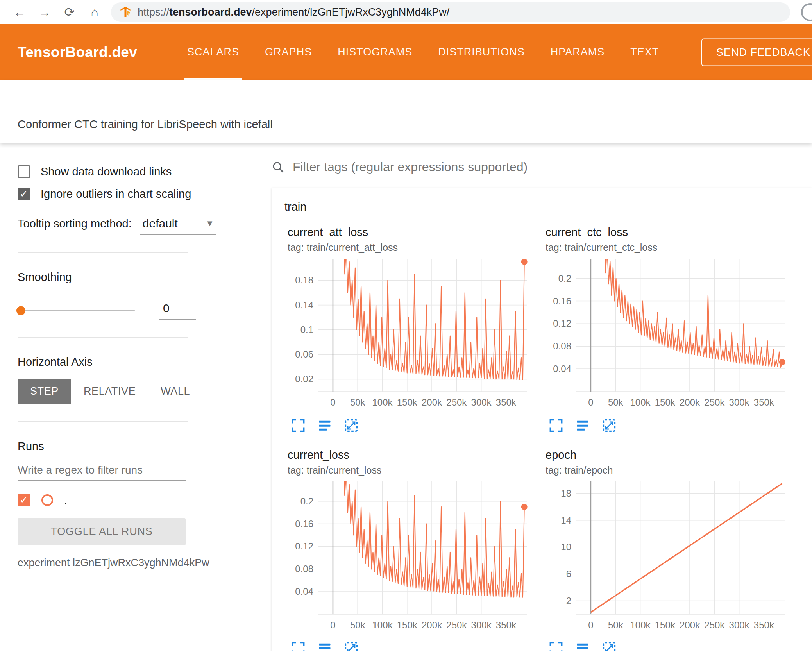  Describe the element at coordinates (126, 194) in the screenshot. I see `checkbox-row: ✓ Ignore outliers in chart scaling` at that location.